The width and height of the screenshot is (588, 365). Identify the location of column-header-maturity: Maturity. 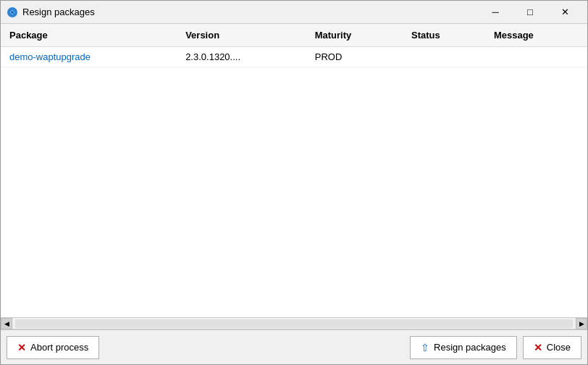
(355, 35).